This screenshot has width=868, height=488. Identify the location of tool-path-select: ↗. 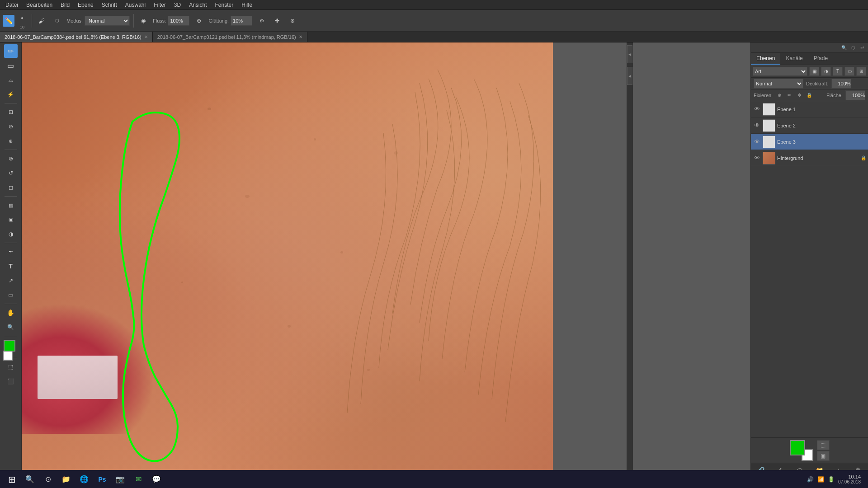
(11, 281).